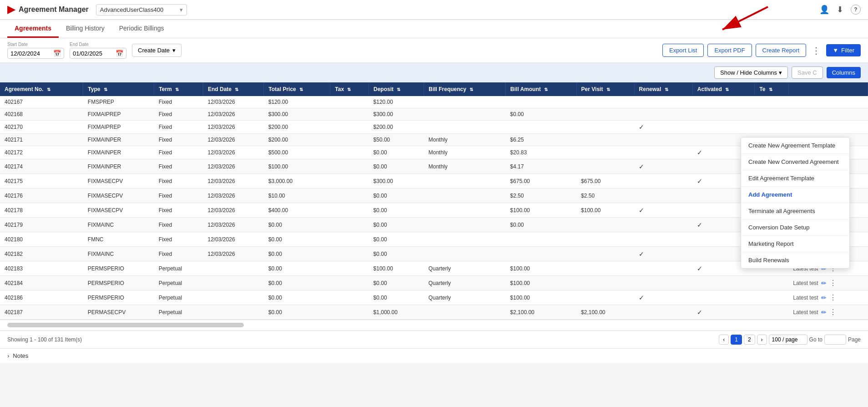 The image size is (868, 407). Describe the element at coordinates (434, 225) in the screenshot. I see `table-row: 402179 FIXMAINC Fixed 12/03/2026 $0.00 $…` at that location.